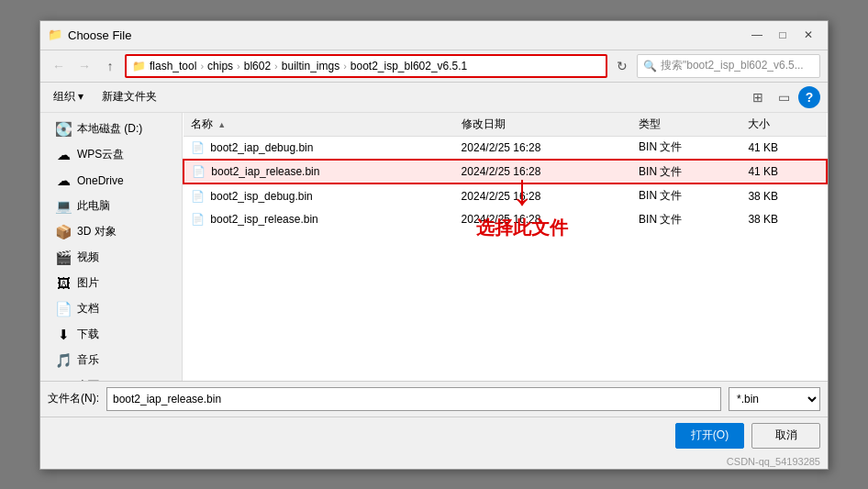 Image resolution: width=868 pixels, height=489 pixels. What do you see at coordinates (88, 334) in the screenshot?
I see `sidebar-label-downloads: 下载` at bounding box center [88, 334].